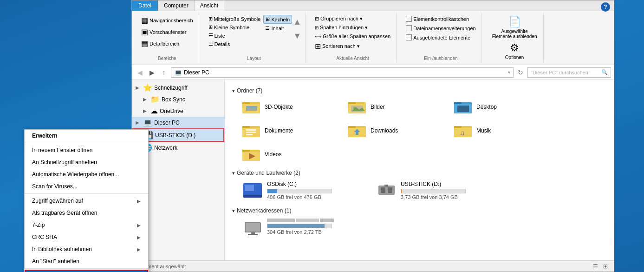 The width and height of the screenshot is (644, 272). Describe the element at coordinates (164, 73) in the screenshot. I see `up-button: ↑` at that location.